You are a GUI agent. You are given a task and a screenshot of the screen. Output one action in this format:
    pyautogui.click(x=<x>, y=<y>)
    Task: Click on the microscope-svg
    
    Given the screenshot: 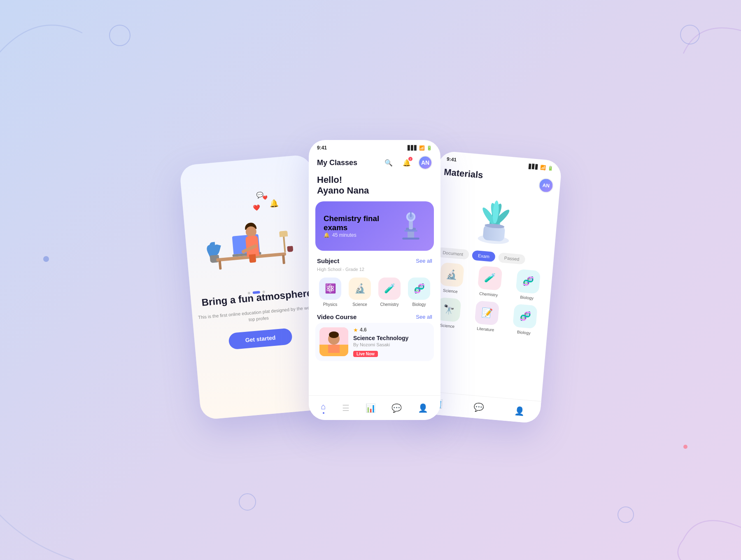 What is the action you would take?
    pyautogui.click(x=411, y=226)
    